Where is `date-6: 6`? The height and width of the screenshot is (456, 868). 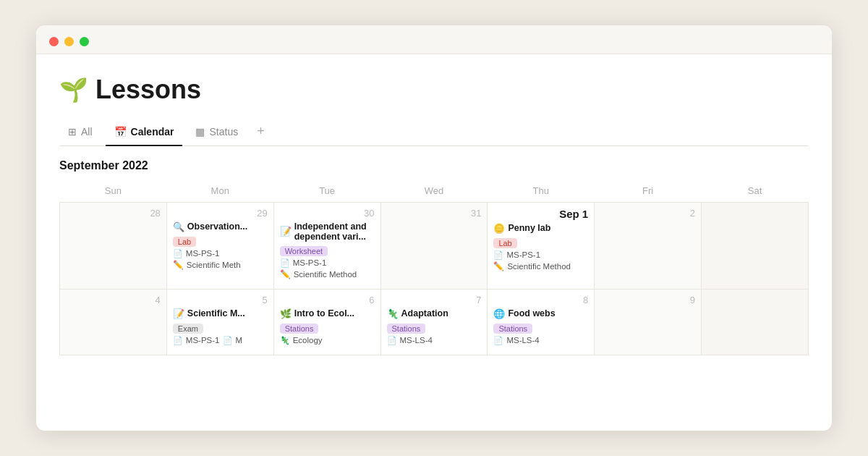 date-6: 6 is located at coordinates (327, 300).